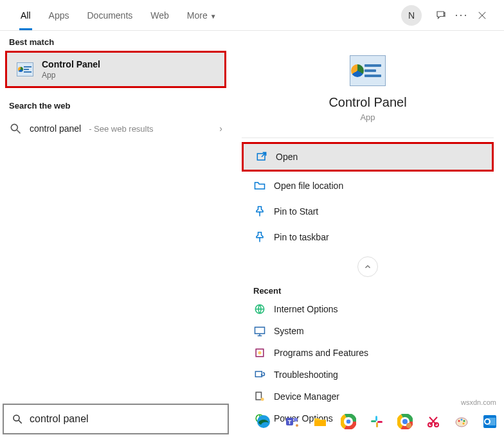  What do you see at coordinates (260, 186) in the screenshot?
I see `folder-icon` at bounding box center [260, 186].